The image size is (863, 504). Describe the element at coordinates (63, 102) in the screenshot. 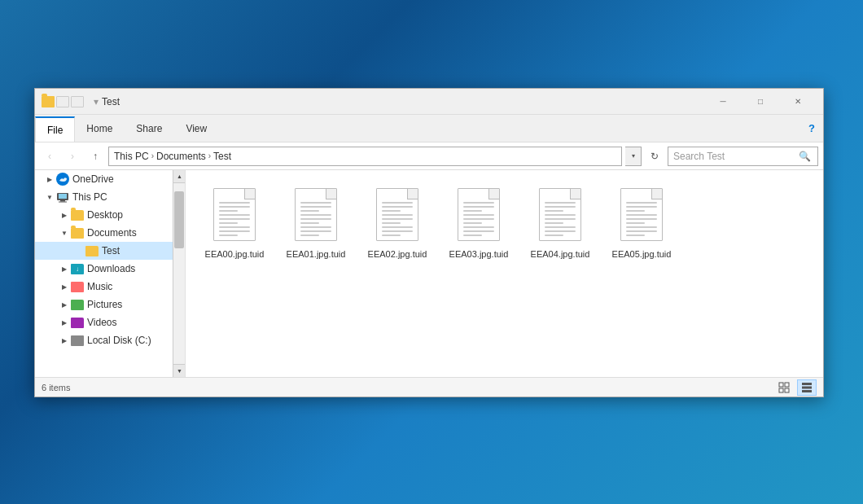

I see `title-bar-icons` at that location.